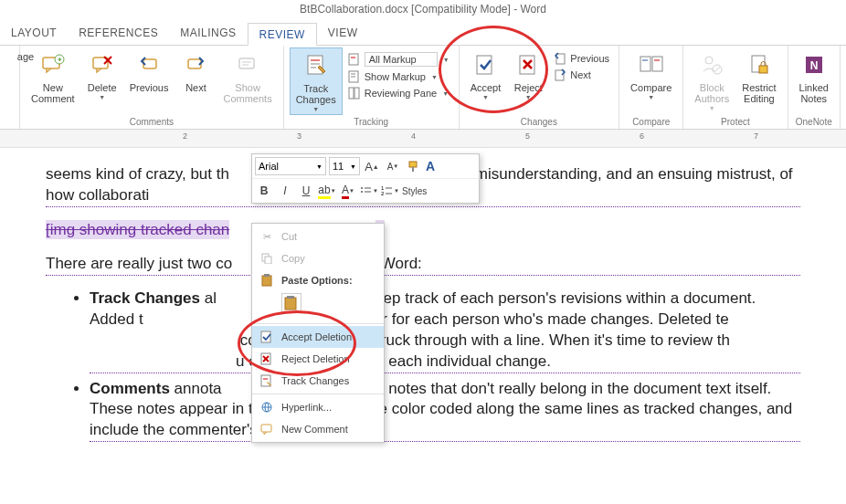 The image size is (846, 504). Describe the element at coordinates (354, 59) in the screenshot. I see `markup-icon` at that location.